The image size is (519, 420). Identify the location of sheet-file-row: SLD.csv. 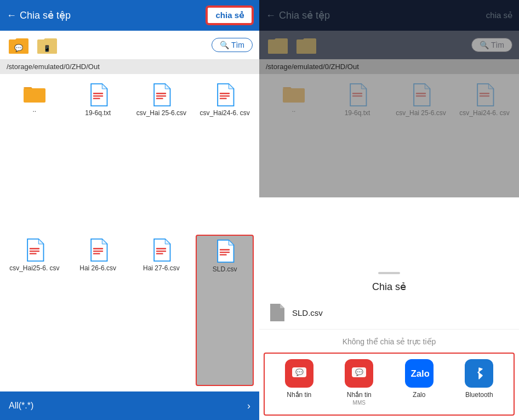
(389, 314).